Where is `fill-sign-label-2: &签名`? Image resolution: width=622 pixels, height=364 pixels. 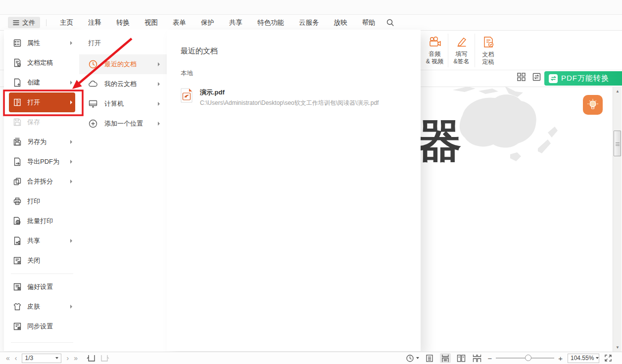
fill-sign-label-2: &签名 is located at coordinates (461, 61).